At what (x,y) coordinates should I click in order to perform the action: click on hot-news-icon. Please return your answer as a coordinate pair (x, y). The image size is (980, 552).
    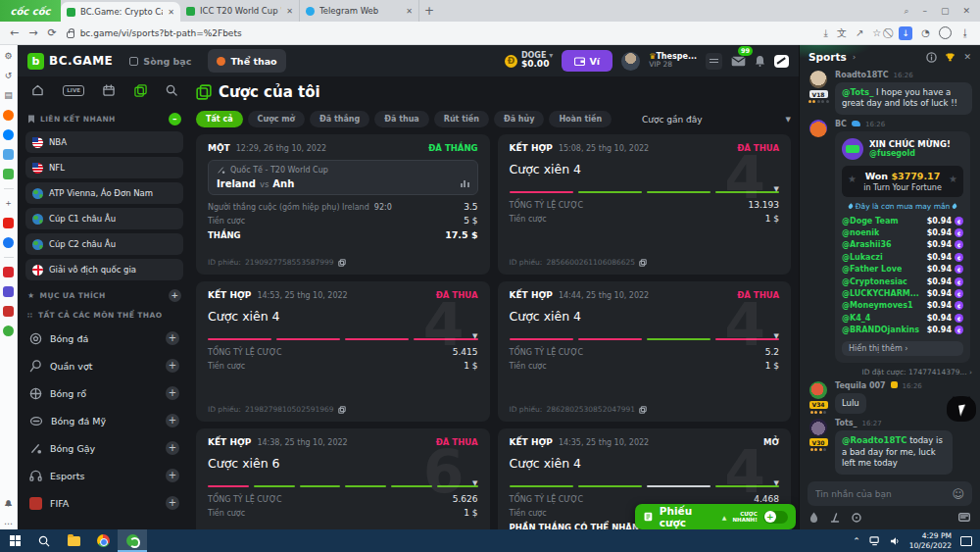
    Looking at the image, I should click on (8, 116).